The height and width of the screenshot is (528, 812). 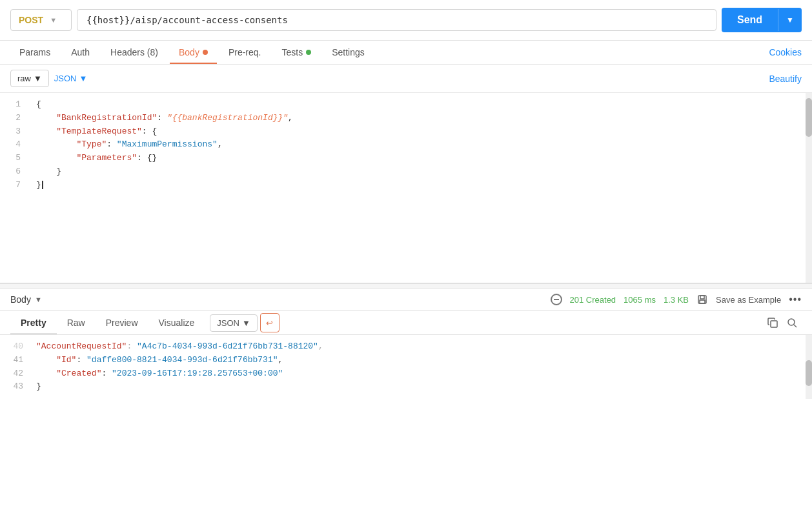 What do you see at coordinates (177, 323) in the screenshot?
I see `resp-tab-visualize: Visualize` at bounding box center [177, 323].